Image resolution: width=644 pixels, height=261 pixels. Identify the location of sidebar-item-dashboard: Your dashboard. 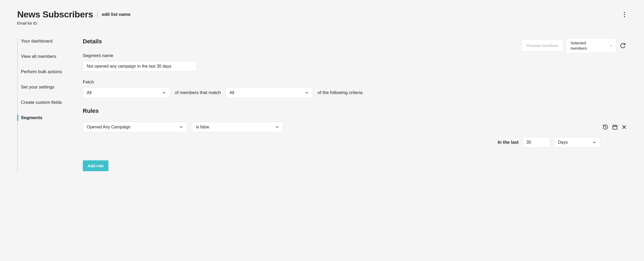
(50, 41).